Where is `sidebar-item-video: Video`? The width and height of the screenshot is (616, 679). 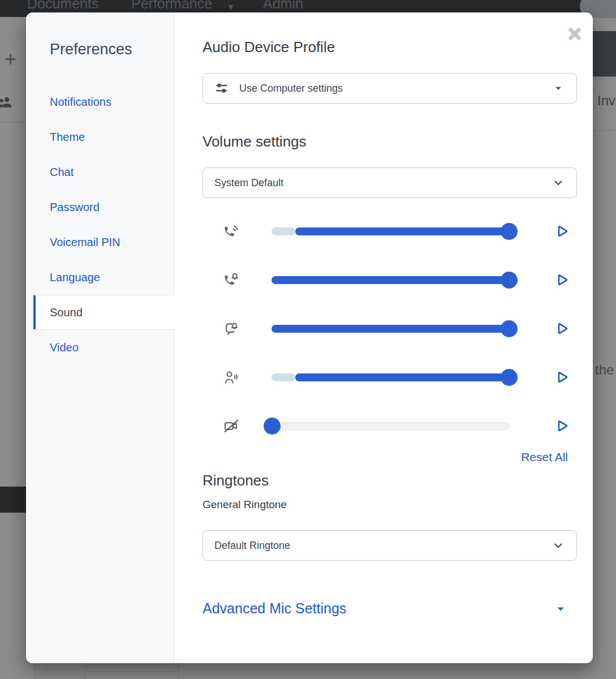
sidebar-item-video: Video is located at coordinates (100, 347).